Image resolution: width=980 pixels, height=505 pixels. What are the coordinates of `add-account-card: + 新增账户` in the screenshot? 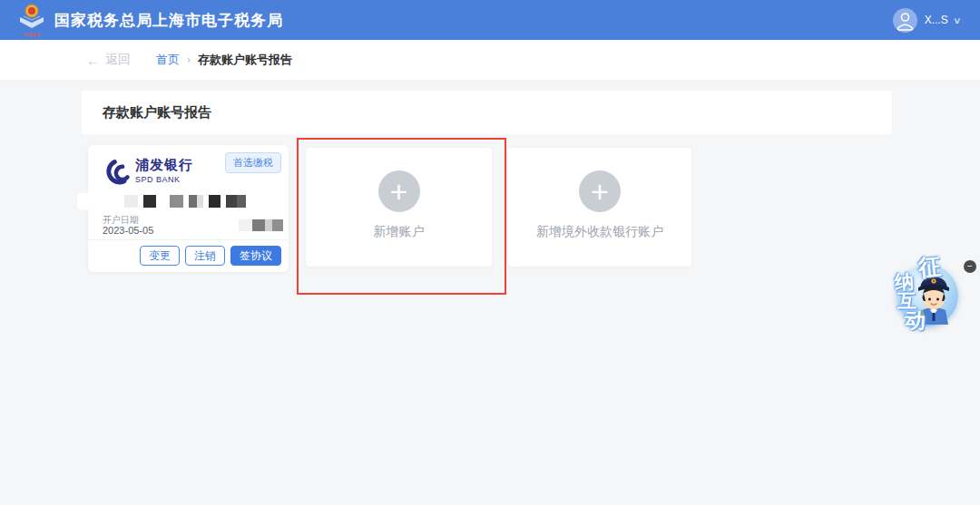 It's located at (399, 207).